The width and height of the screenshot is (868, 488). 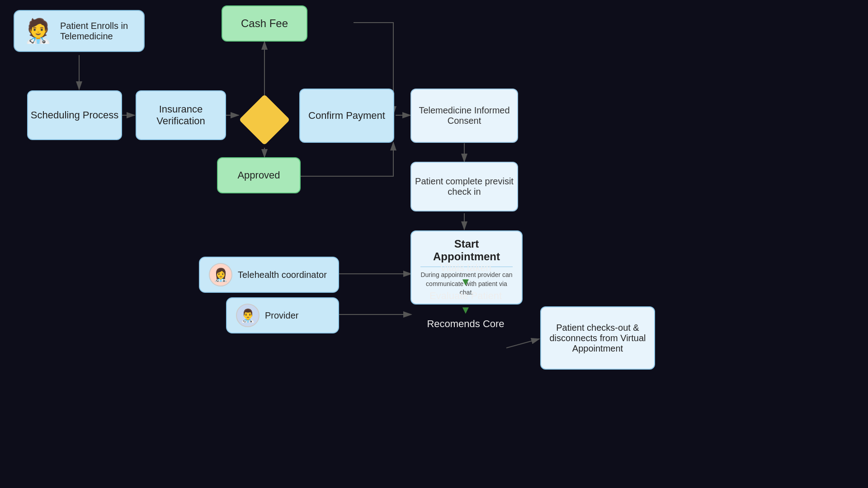 I want to click on checkout-node: Patient checks-out & disconnects from Vi…, so click(x=598, y=338).